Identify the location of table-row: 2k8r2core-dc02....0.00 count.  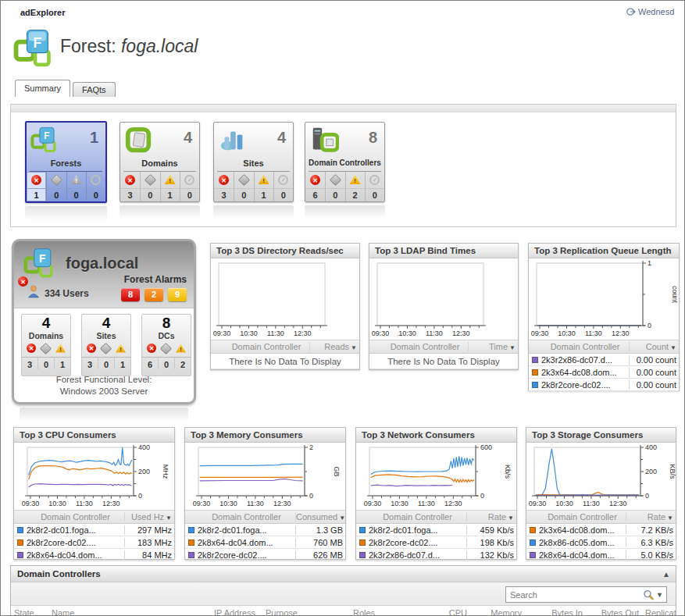
(604, 385).